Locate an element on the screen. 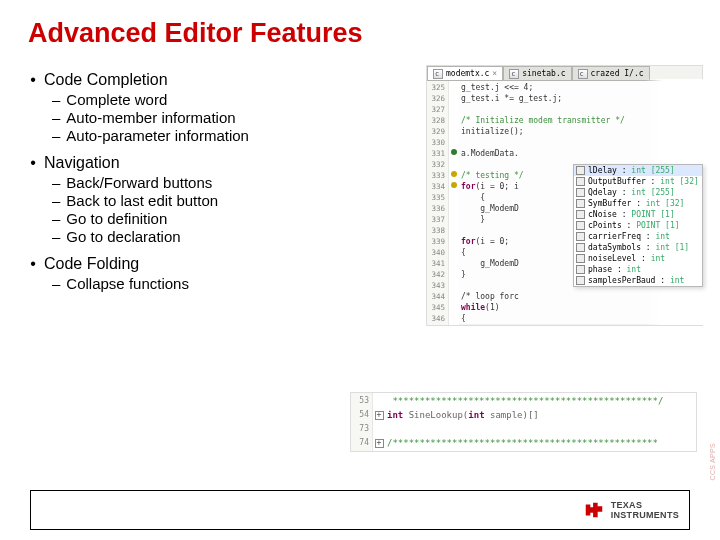  intellisense-item: SymBuffer : int [32] is located at coordinates (638, 204).